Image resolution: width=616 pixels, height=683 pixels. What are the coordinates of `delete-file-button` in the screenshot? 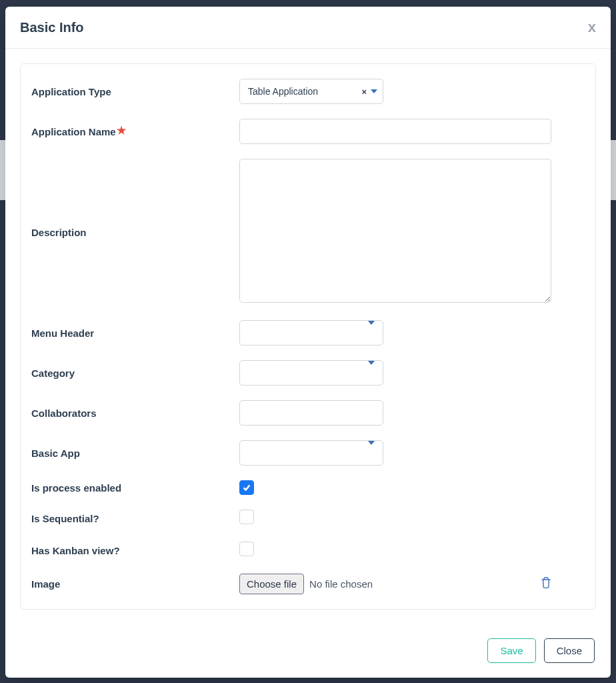 It's located at (546, 584).